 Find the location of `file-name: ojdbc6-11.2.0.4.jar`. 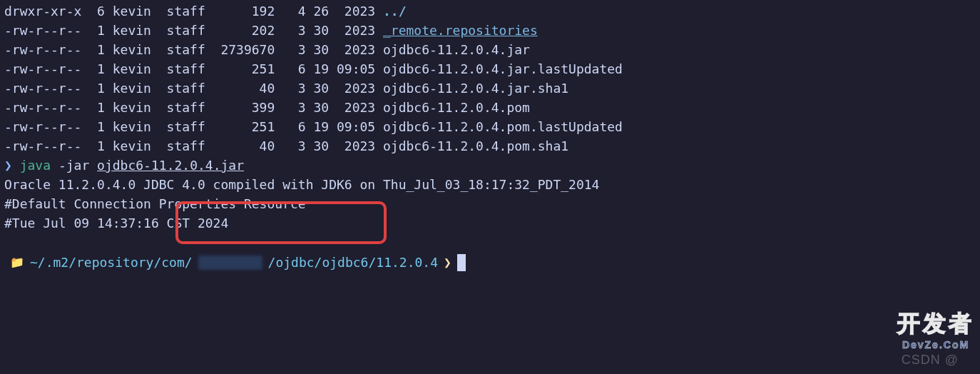

file-name: ojdbc6-11.2.0.4.jar is located at coordinates (456, 50).